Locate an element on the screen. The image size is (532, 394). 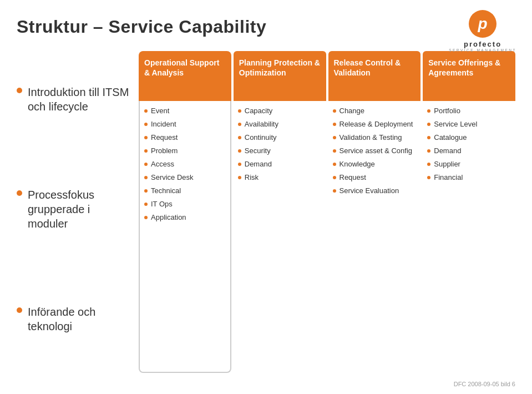
footer-text: DFC 2008-09-05 bild 6 is located at coordinates (485, 384).